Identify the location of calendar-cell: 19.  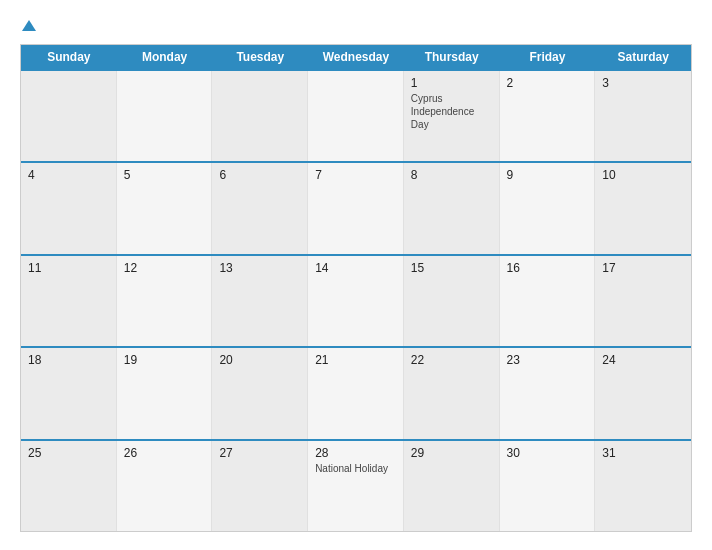
(165, 393).